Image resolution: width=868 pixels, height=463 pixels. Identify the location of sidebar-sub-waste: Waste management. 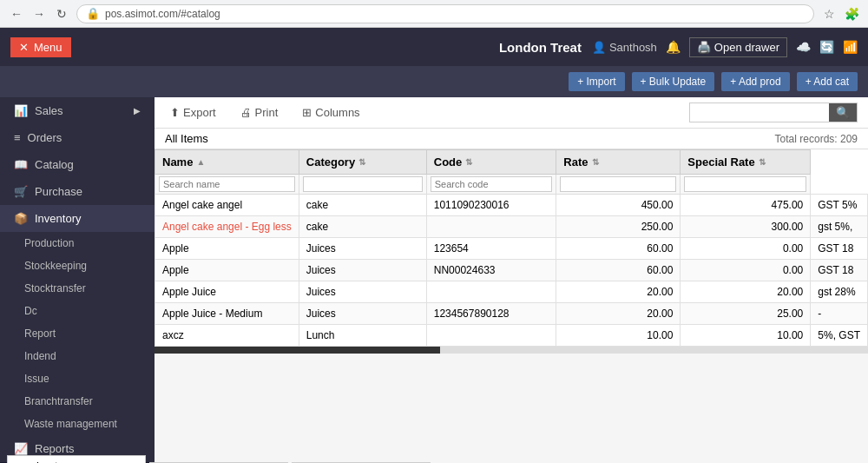
(77, 424).